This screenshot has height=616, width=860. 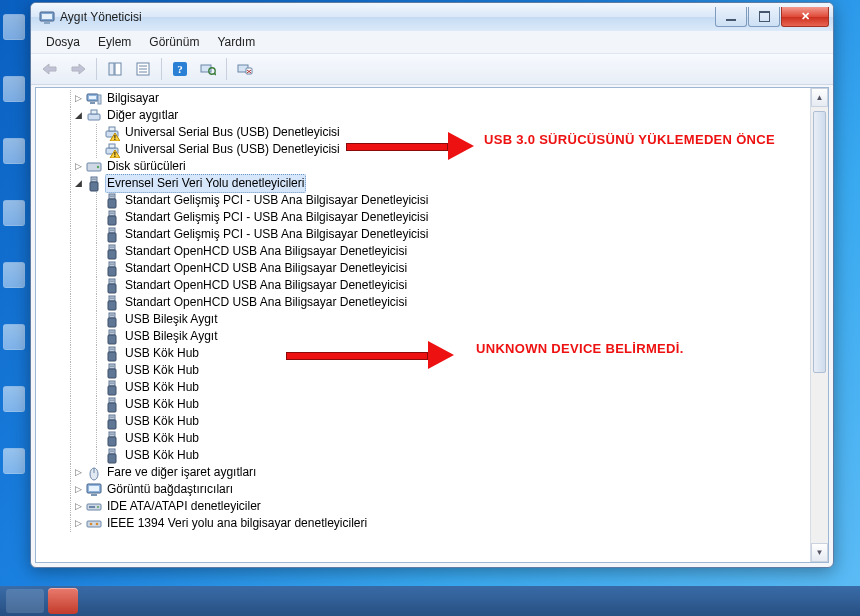 What do you see at coordinates (115, 69) in the screenshot?
I see `toolbar-show-hidden` at bounding box center [115, 69].